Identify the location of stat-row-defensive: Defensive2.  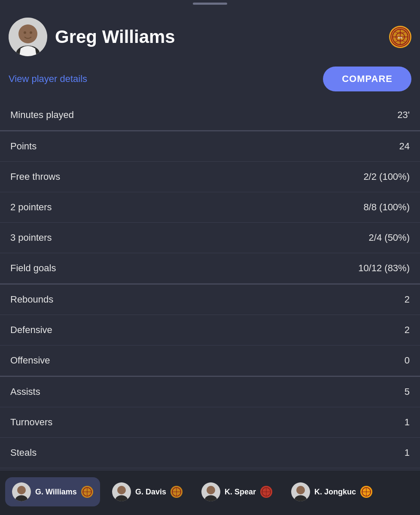
(210, 330).